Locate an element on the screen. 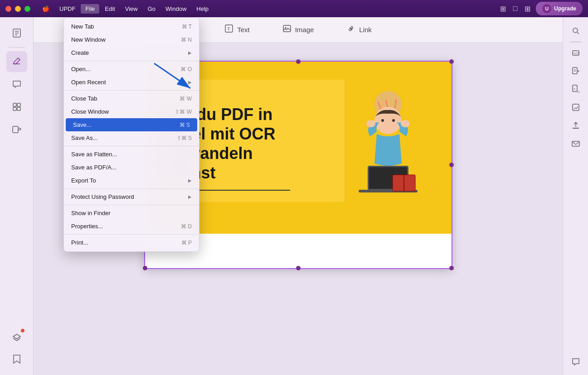 Image resolution: width=588 pixels, height=375 pixels. menu-item-protect-label: Protect Using Password is located at coordinates (128, 197).